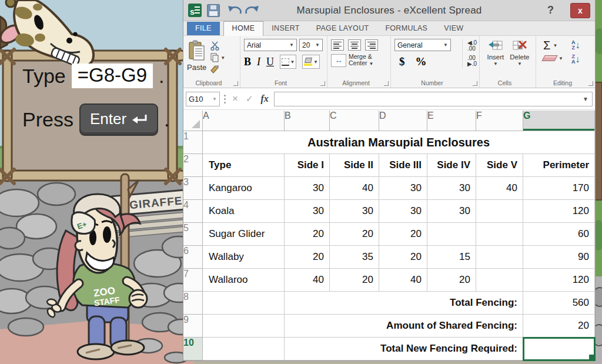  Describe the element at coordinates (235, 11) in the screenshot. I see `undo-button` at that location.